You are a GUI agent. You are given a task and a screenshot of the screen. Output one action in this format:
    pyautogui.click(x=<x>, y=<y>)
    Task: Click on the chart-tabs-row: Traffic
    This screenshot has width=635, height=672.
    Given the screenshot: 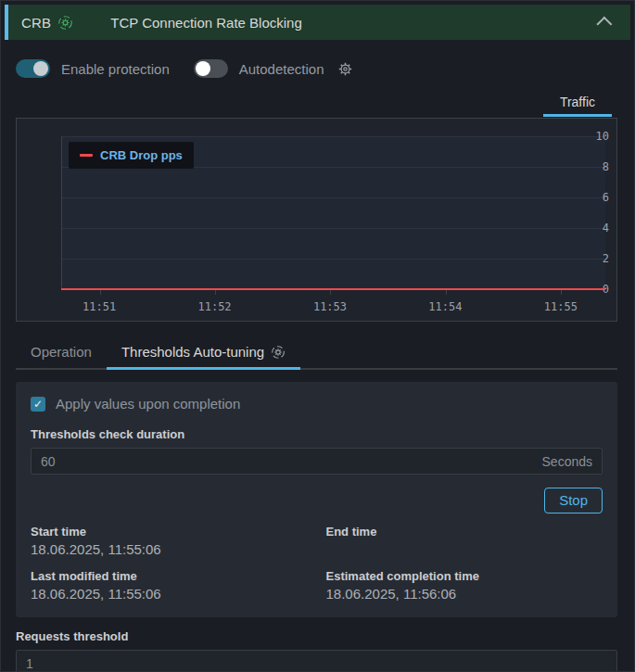 What is the action you would take?
    pyautogui.click(x=317, y=103)
    